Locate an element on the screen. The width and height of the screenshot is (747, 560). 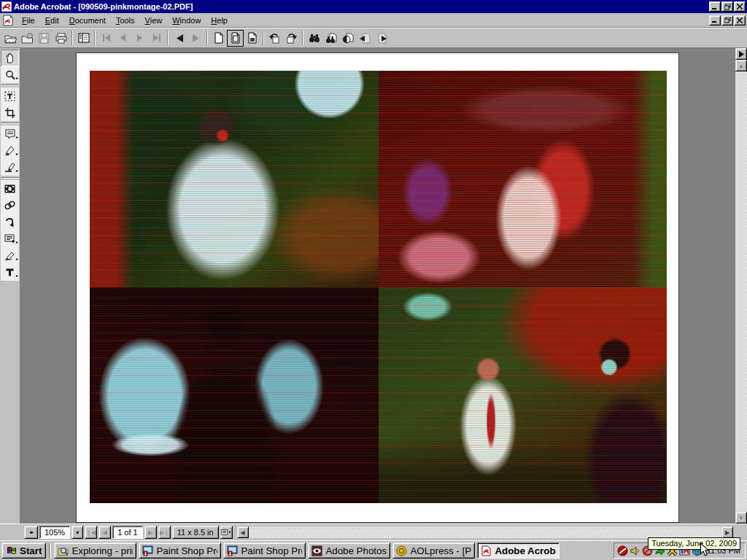
status-previous-page-button: ◀ is located at coordinates (105, 532).